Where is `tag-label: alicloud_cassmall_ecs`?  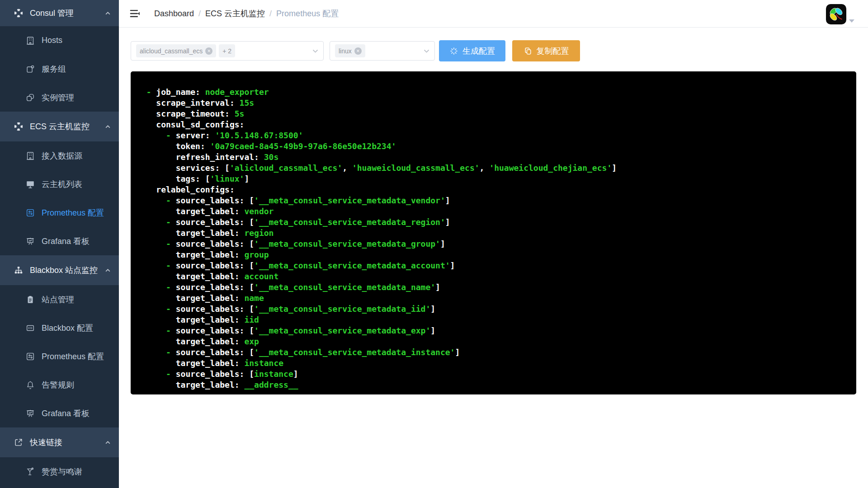
tag-label: alicloud_cassmall_ecs is located at coordinates (171, 51).